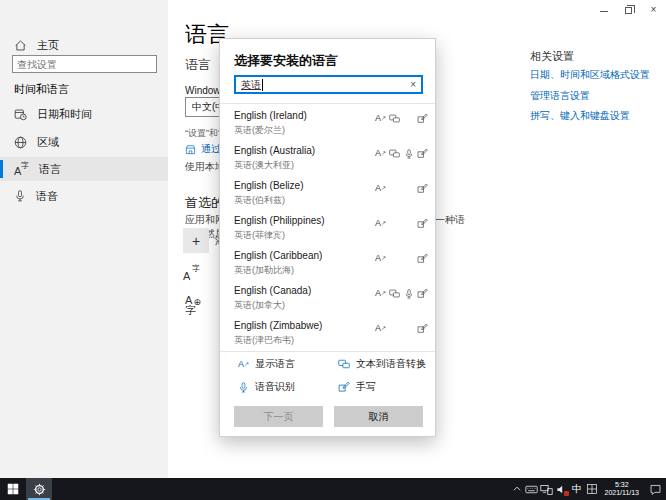 The height and width of the screenshot is (500, 666). Describe the element at coordinates (266, 364) in the screenshot. I see `legend-display-language: A↗ 显示语言` at that location.